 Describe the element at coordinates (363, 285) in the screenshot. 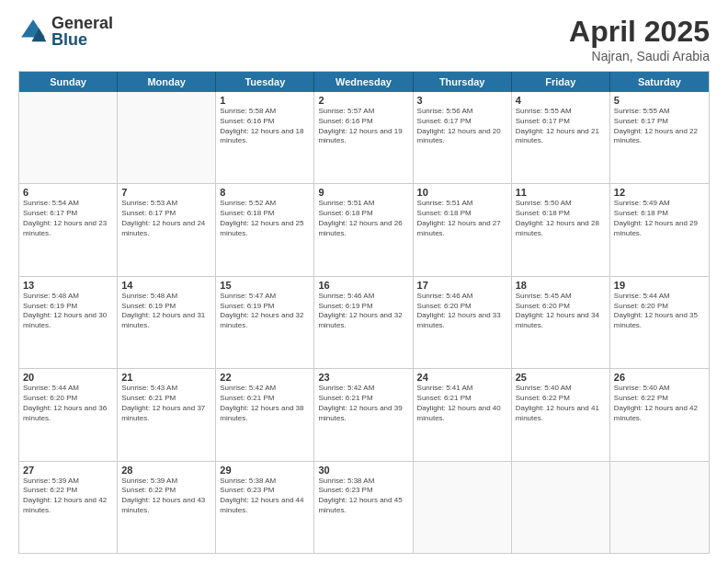

I see `day-number: 16` at that location.